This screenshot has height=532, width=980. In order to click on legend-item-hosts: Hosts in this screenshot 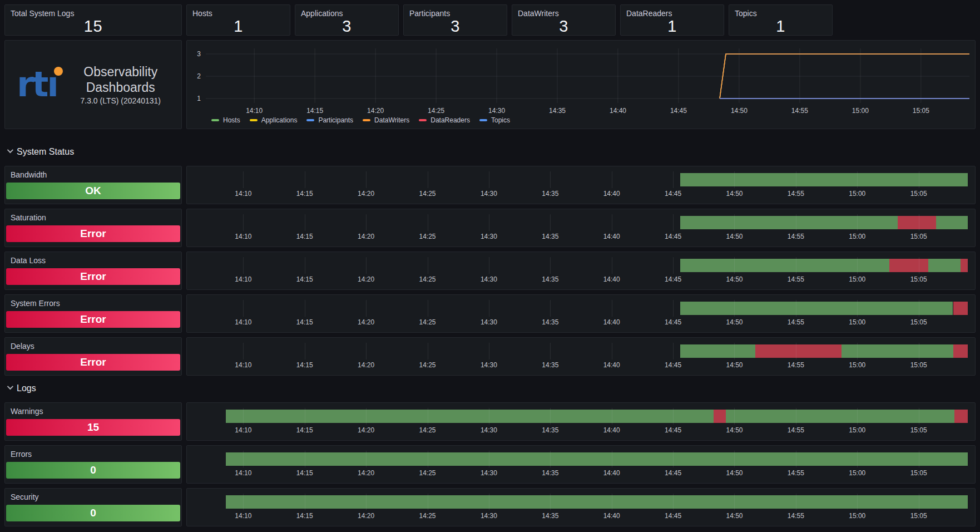, I will do `click(226, 120)`.